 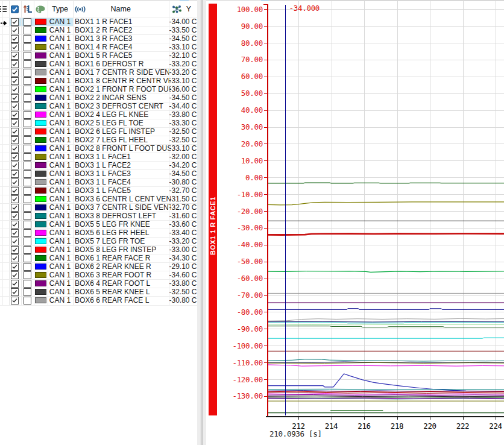 I want to click on y-tick-label: 50.00, so click(x=252, y=93).